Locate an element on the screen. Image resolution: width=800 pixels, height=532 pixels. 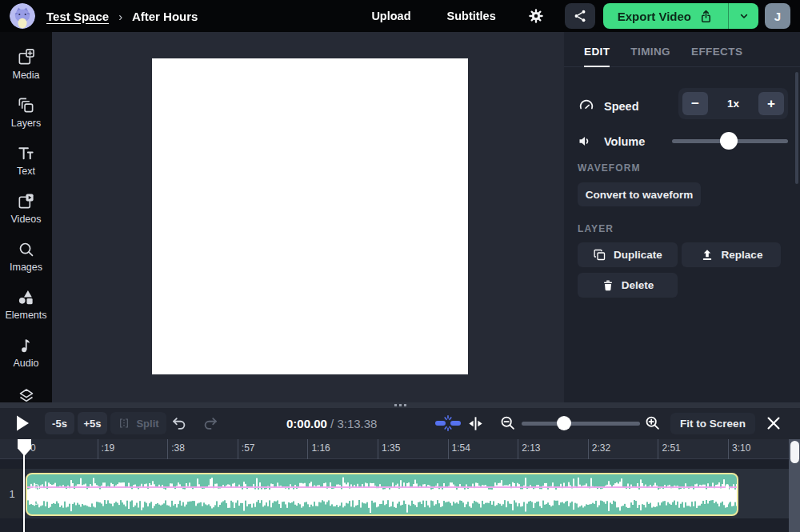
volume-slider-thumb is located at coordinates (729, 141).